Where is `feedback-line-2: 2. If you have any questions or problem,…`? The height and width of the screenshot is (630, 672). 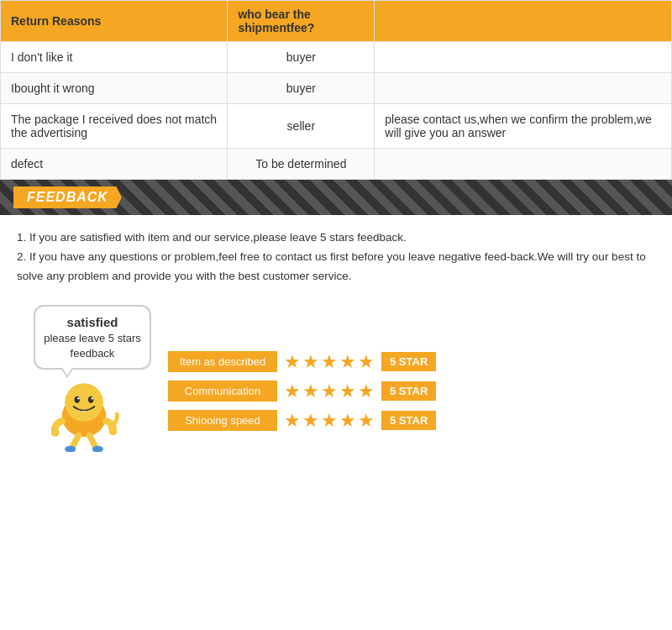
feedback-line-2: 2. If you have any questions or problem,… is located at coordinates (336, 267).